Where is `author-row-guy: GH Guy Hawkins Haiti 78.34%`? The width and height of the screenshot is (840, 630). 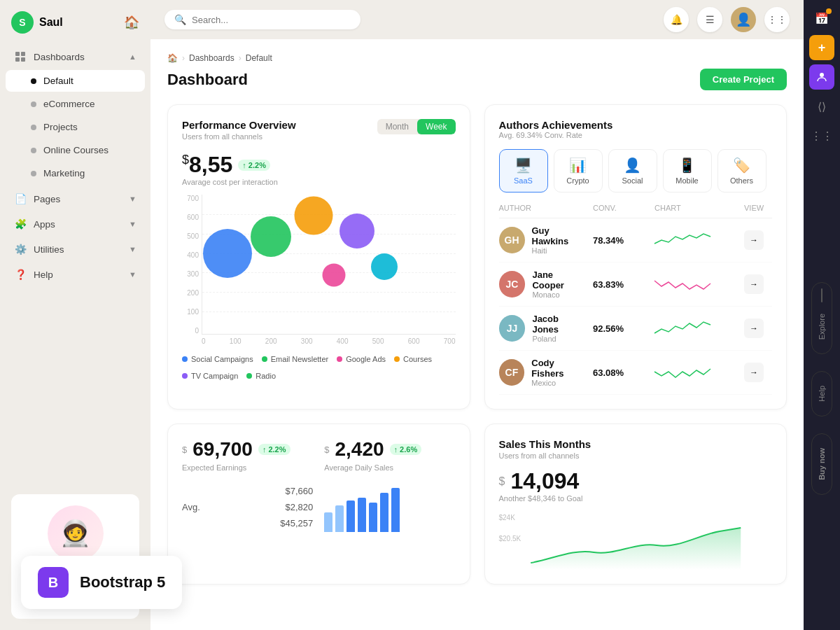 author-row-guy: GH Guy Hawkins Haiti 78.34% is located at coordinates (636, 241).